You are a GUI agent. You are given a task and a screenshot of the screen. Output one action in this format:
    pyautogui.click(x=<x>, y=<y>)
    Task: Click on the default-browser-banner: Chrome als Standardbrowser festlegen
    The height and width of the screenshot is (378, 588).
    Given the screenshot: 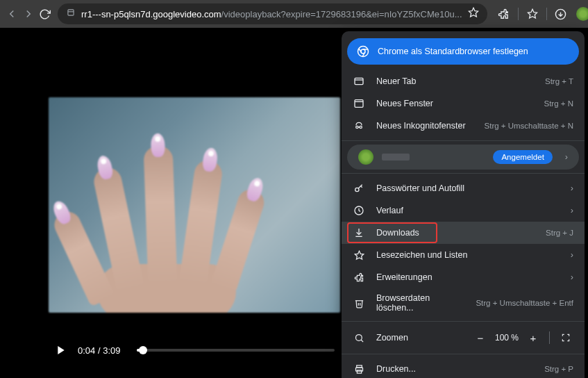 What is the action you would take?
    pyautogui.click(x=463, y=51)
    